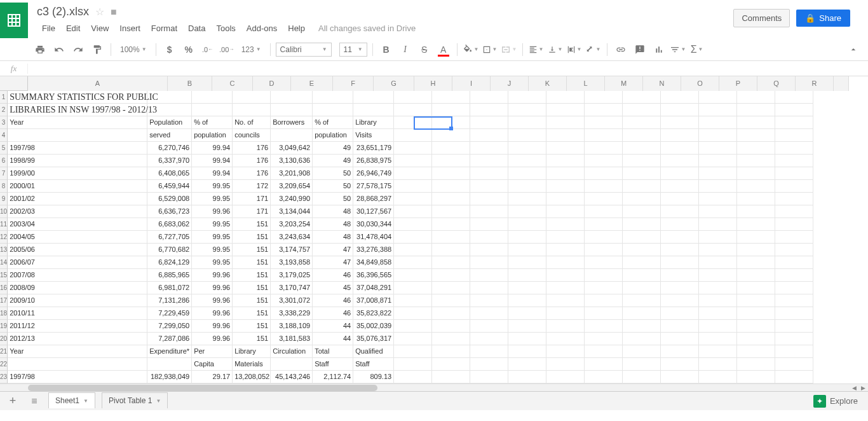 Image resolution: width=868 pixels, height=421 pixels. Describe the element at coordinates (190, 84) in the screenshot. I see `col-header-B: B` at that location.